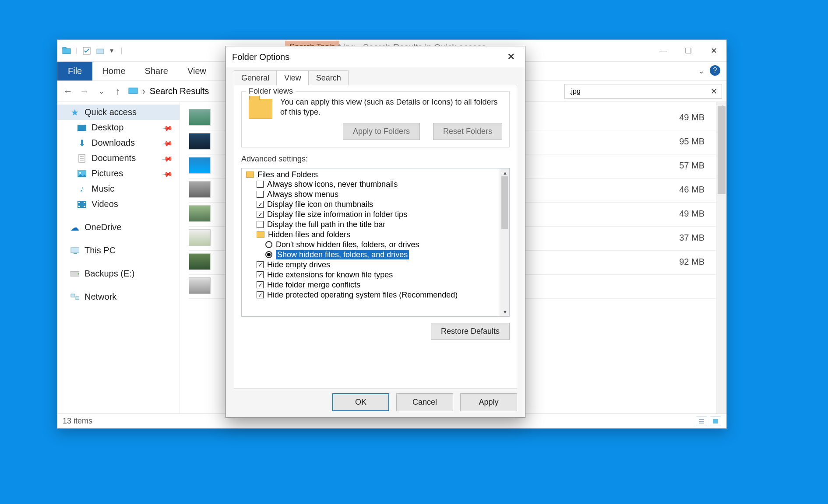  Describe the element at coordinates (118, 297) in the screenshot. I see `sidebar-item-network: Network` at that location.